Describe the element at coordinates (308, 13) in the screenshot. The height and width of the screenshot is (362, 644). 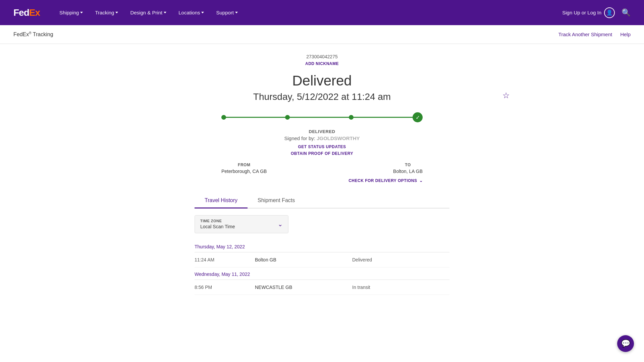
I see `nav-links: Shipping Tracking Design & Print Locatio…` at that location.